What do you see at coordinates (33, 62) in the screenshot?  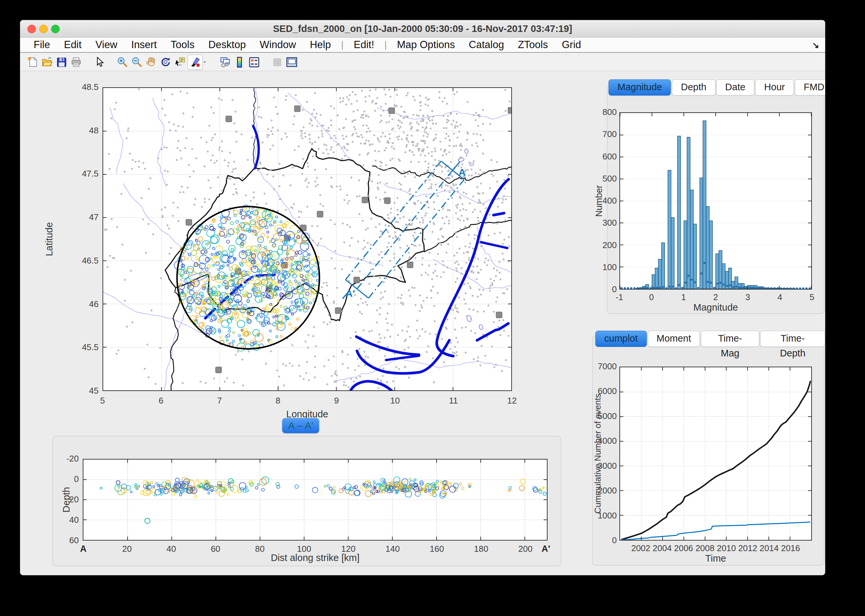 I see `new-document-button` at bounding box center [33, 62].